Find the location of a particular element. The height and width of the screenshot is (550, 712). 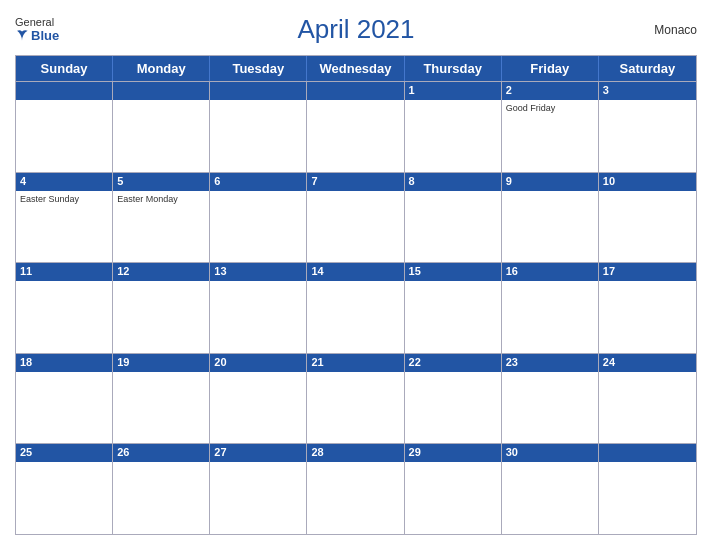

day-number: 23 is located at coordinates (550, 362).